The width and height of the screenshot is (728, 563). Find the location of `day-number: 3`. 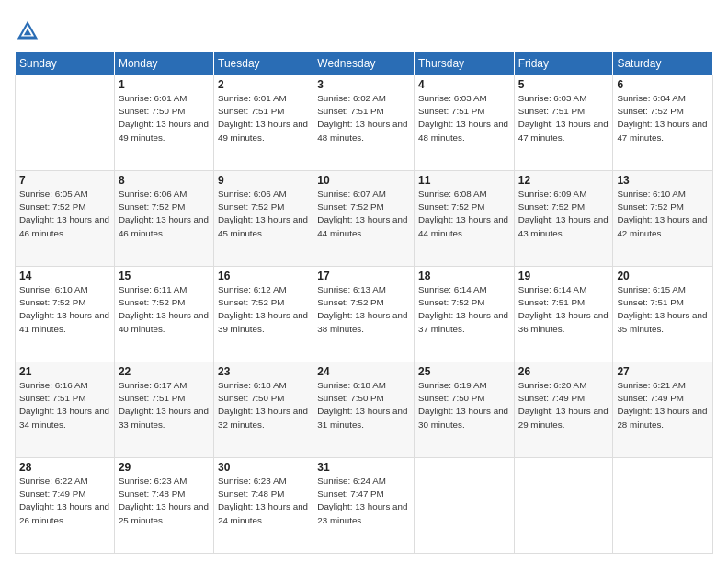

day-number: 3 is located at coordinates (364, 85).